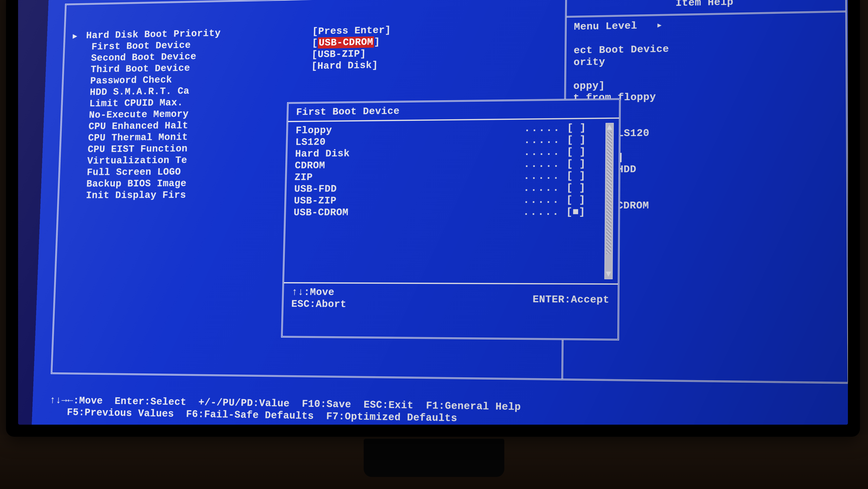  What do you see at coordinates (609, 201) in the screenshot?
I see `popup-scrollbar: ▲ ▼` at bounding box center [609, 201].